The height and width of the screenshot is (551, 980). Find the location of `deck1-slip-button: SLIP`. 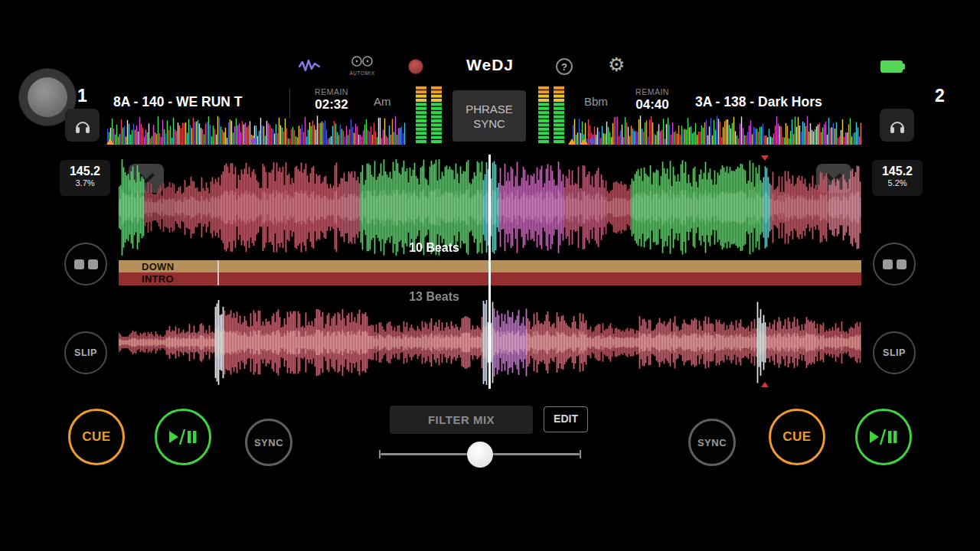

deck1-slip-button: SLIP is located at coordinates (86, 353).